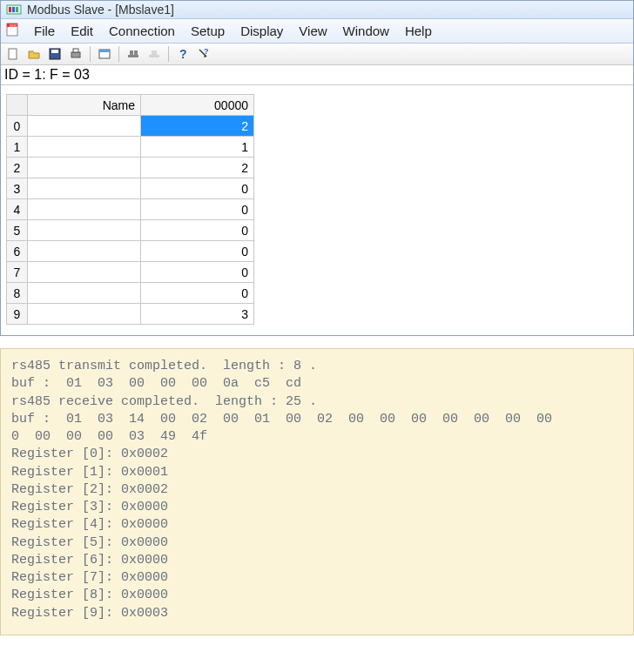 The width and height of the screenshot is (634, 672). I want to click on table-row: 40, so click(131, 210).